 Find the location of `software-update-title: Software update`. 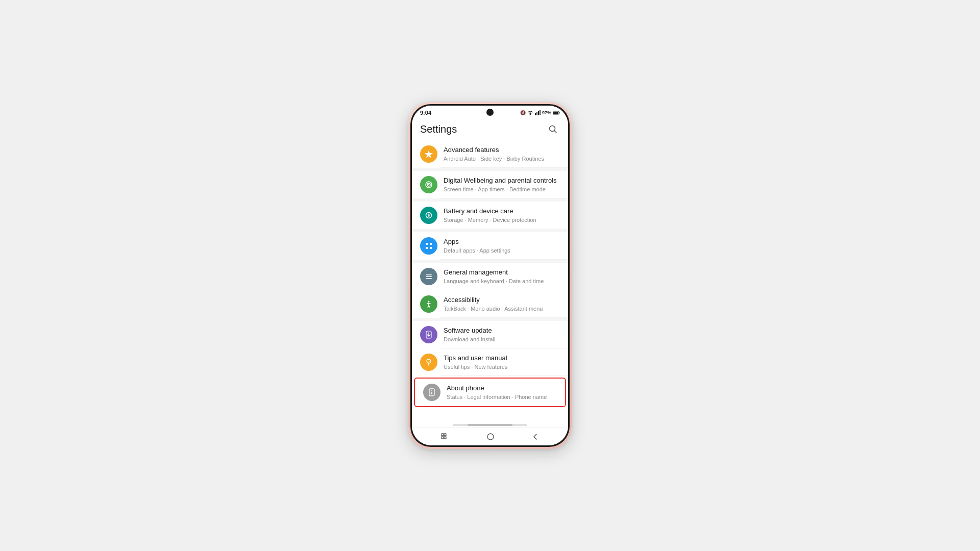

software-update-title: Software update is located at coordinates (502, 331).